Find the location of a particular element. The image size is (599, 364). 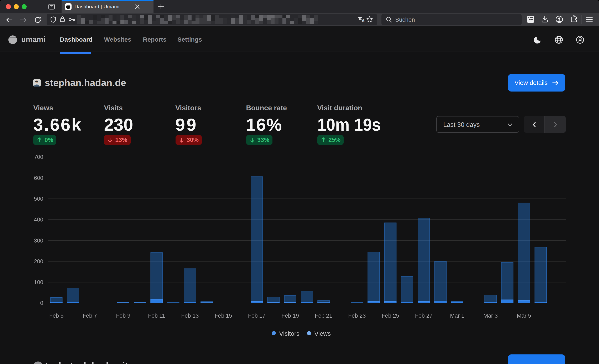

svg-text: Feb 19 is located at coordinates (290, 316).